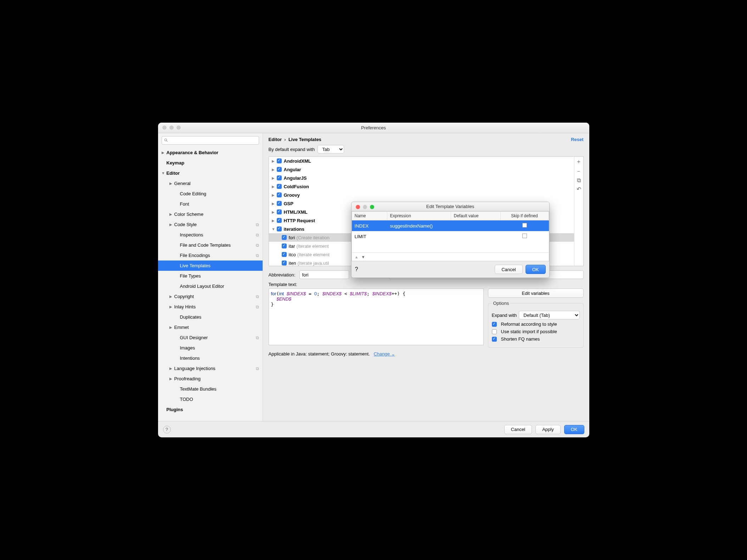 The height and width of the screenshot is (560, 747). Describe the element at coordinates (319, 354) in the screenshot. I see `applicable-text: Applicable in Java: statement; Groovy: s…` at that location.